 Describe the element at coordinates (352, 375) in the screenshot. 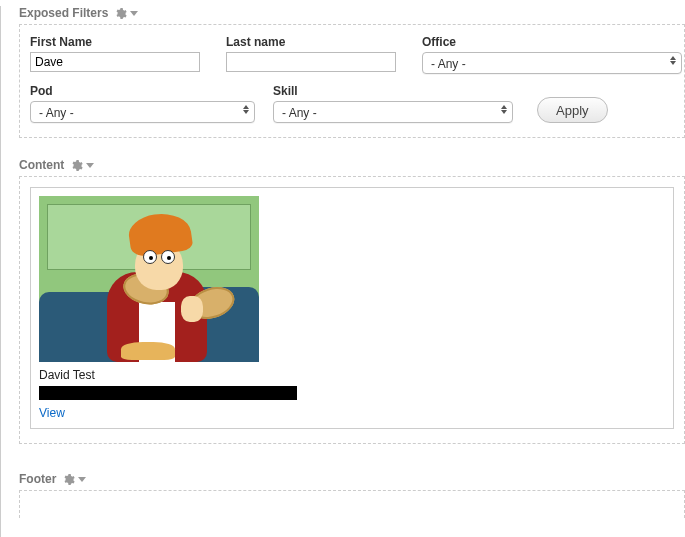

I see `item-title: David Test` at that location.